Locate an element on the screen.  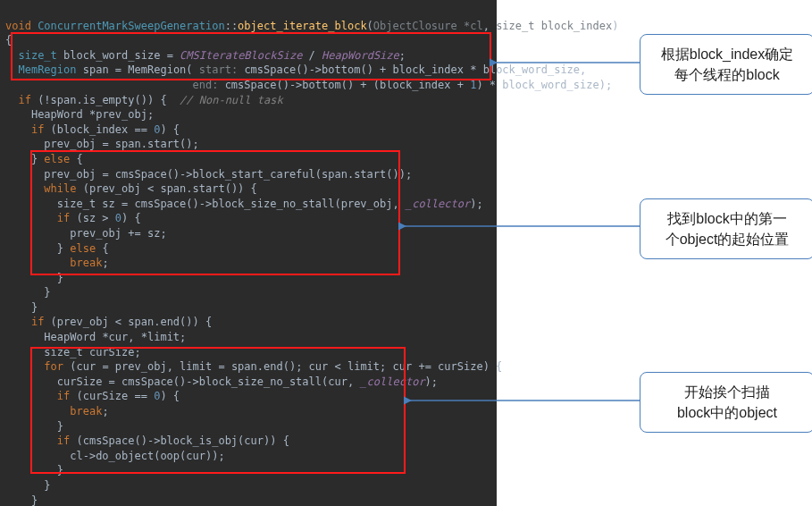
decl-curSize: size_t curSize; is located at coordinates (92, 352).